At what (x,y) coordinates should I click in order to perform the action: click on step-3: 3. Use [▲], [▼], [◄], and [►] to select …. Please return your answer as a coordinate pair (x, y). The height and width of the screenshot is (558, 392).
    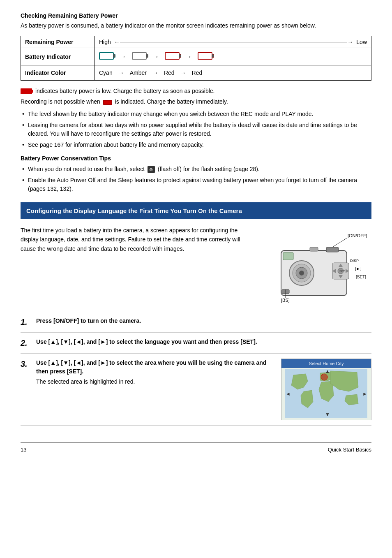
    Looking at the image, I should click on (196, 390).